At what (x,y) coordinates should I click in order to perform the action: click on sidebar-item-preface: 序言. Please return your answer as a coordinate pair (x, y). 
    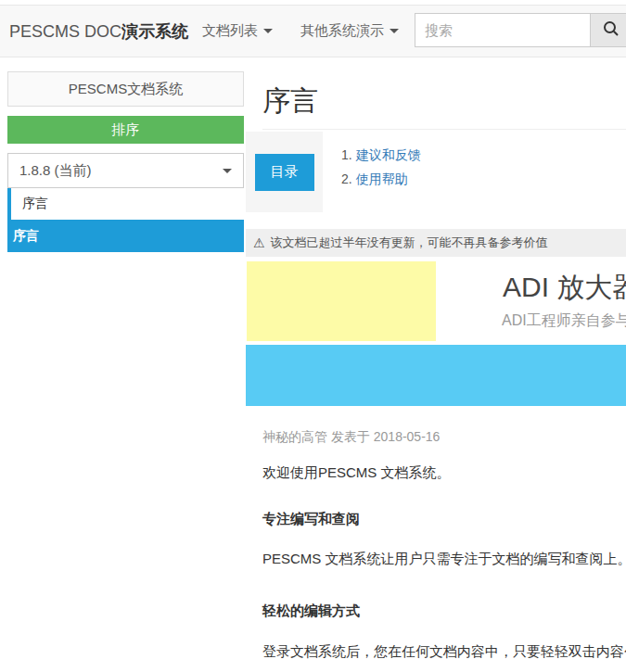
    Looking at the image, I should click on (126, 204).